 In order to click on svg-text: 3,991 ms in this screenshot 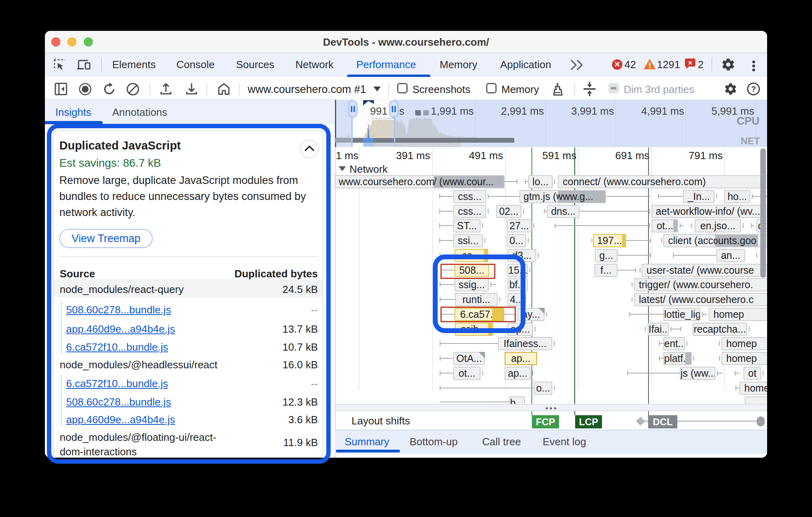, I will do `click(592, 111)`.